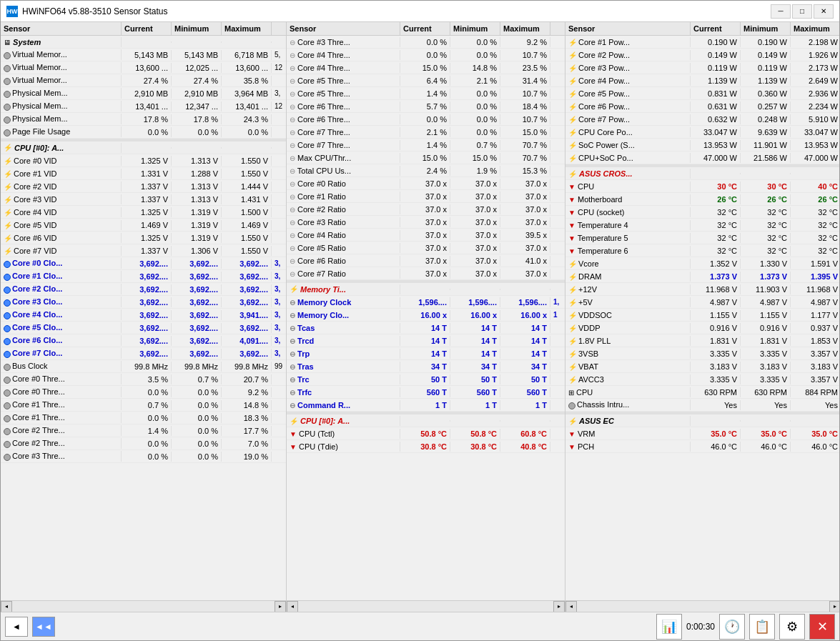 The image size is (840, 641). What do you see at coordinates (426, 315) in the screenshot?
I see `list-item: ⊖ Memory Clo... 16.00 x 16.00 x 16.00 x …` at bounding box center [426, 315].